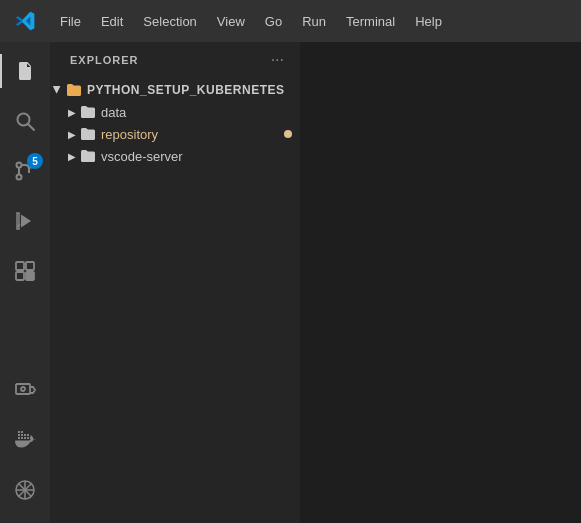  I want to click on menu-go: Go, so click(274, 21).